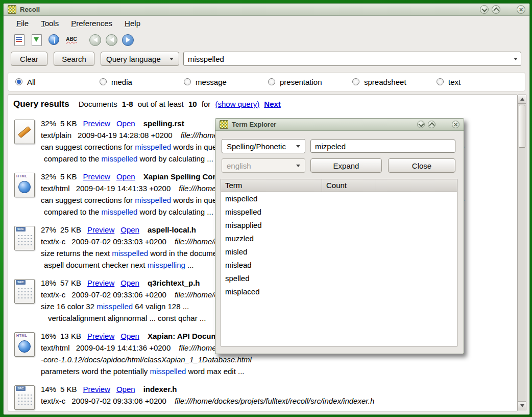  I want to click on dialog-titlebar: Term Explorer ×, so click(340, 125).